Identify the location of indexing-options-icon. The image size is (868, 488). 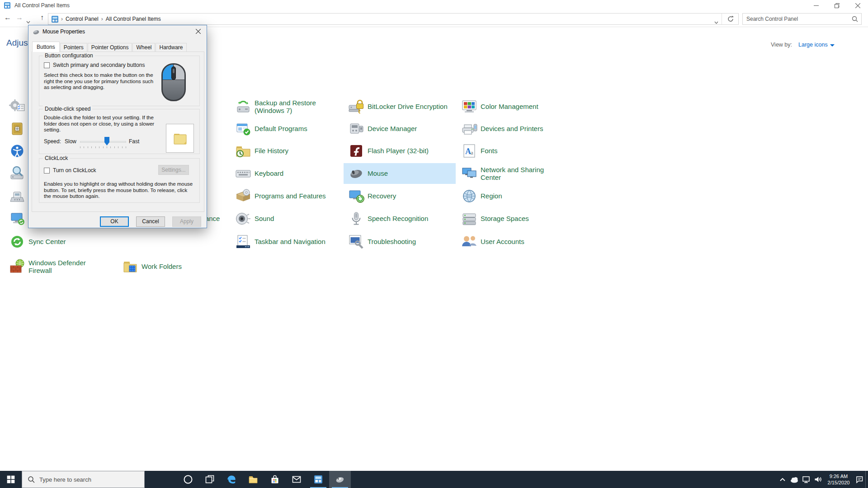
(17, 174).